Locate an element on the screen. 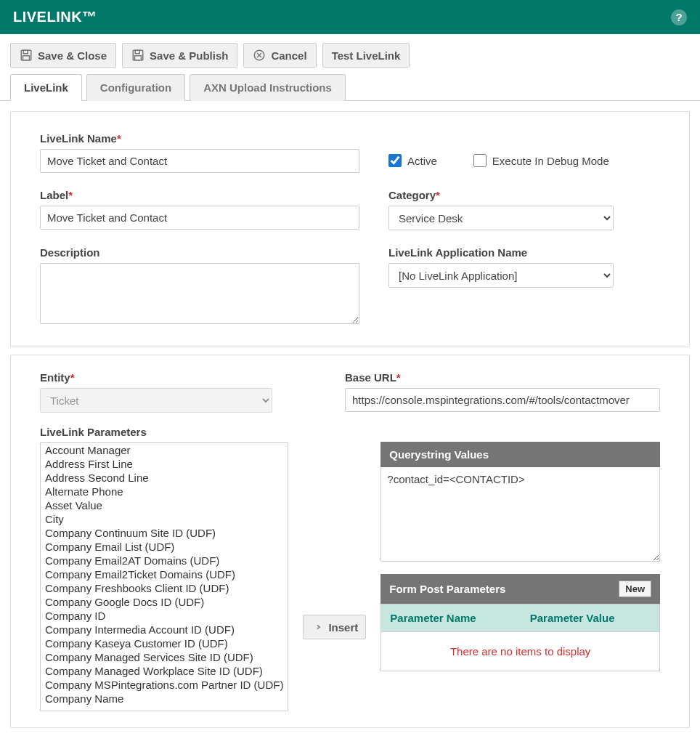 The height and width of the screenshot is (744, 700). list-item: Asset Value is located at coordinates (164, 506).